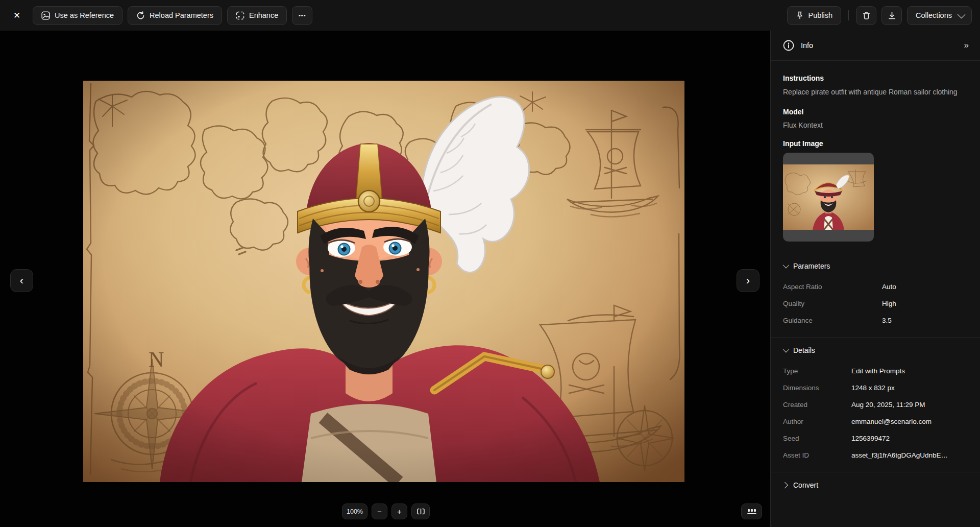 The width and height of the screenshot is (980, 527). What do you see at coordinates (804, 350) in the screenshot?
I see `details-title: Details` at bounding box center [804, 350].